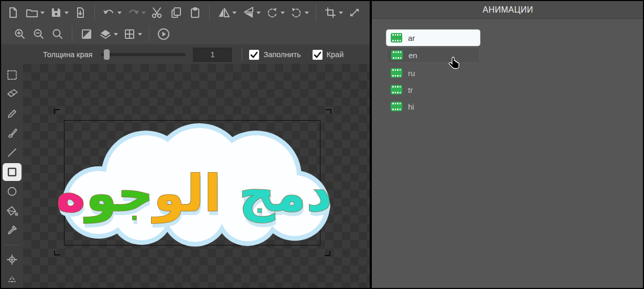  Describe the element at coordinates (12, 114) in the screenshot. I see `pencil-icon` at that location.